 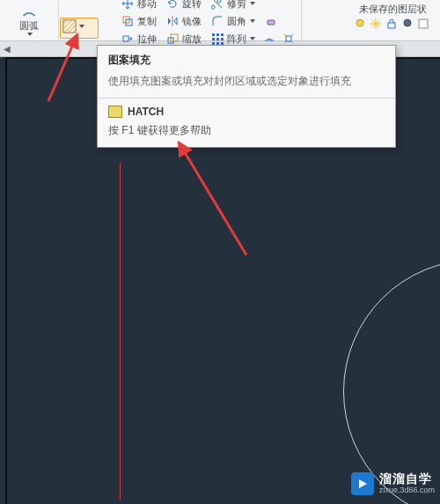 What do you see at coordinates (128, 21) in the screenshot?
I see `copy-icon` at bounding box center [128, 21].